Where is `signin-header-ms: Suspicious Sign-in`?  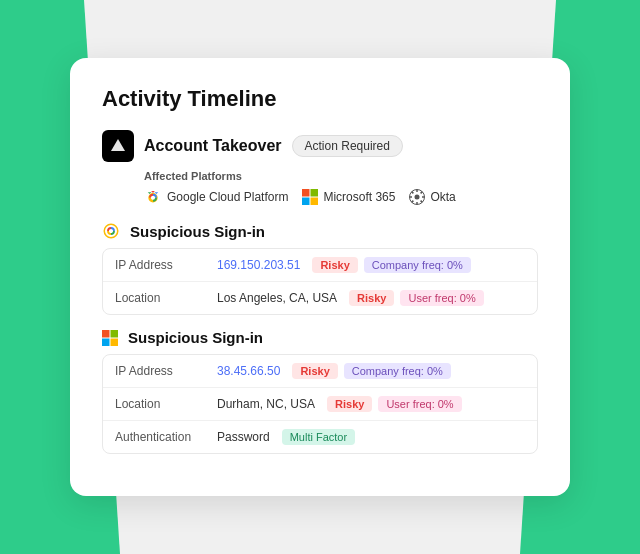 signin-header-ms: Suspicious Sign-in is located at coordinates (320, 338).